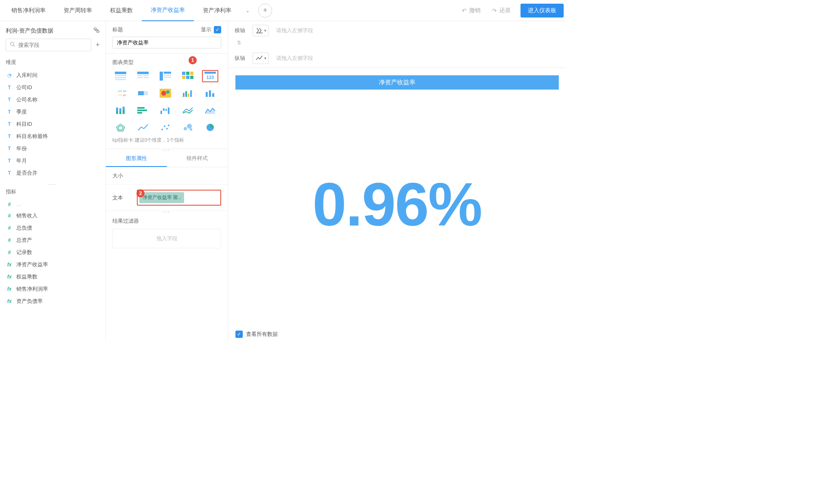 This screenshot has height=504, width=839. What do you see at coordinates (55, 136) in the screenshot?
I see `dim-field: T科目名称最终` at bounding box center [55, 136].